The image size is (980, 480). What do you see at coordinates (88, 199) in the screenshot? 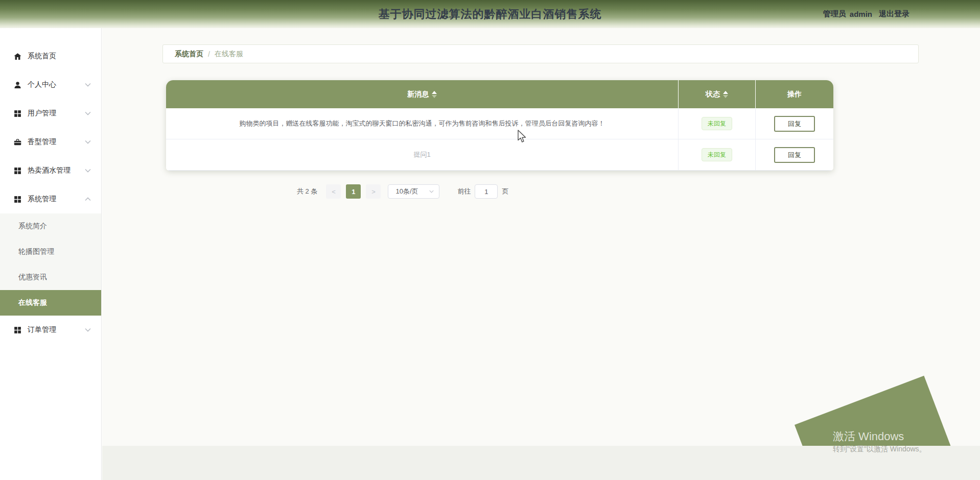
I see `chevron-up-icon` at bounding box center [88, 199].